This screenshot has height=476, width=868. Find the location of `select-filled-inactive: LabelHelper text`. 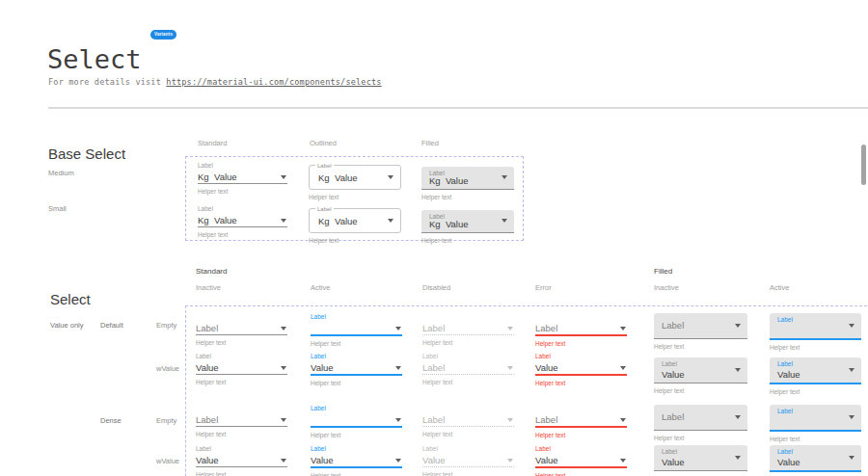

select-filled-inactive: LabelHelper text is located at coordinates (700, 331).